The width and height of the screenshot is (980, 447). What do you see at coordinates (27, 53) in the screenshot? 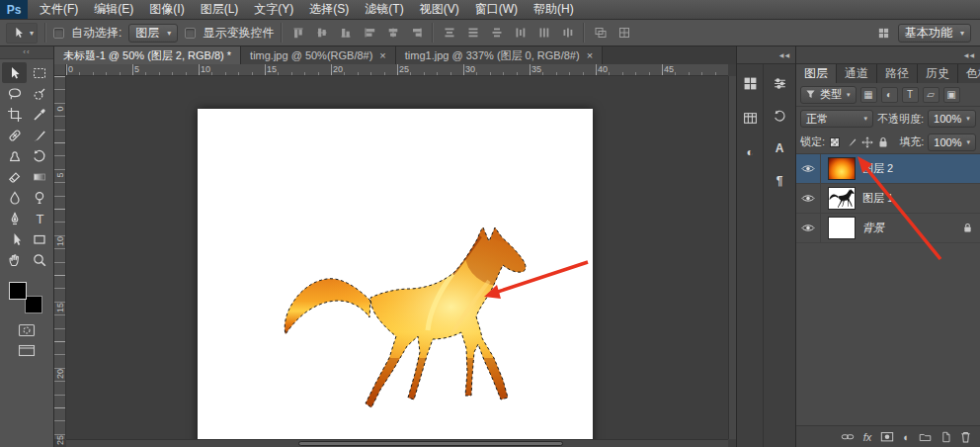
I see `tools-panel-collapse-bar: ‹‹` at bounding box center [27, 53].